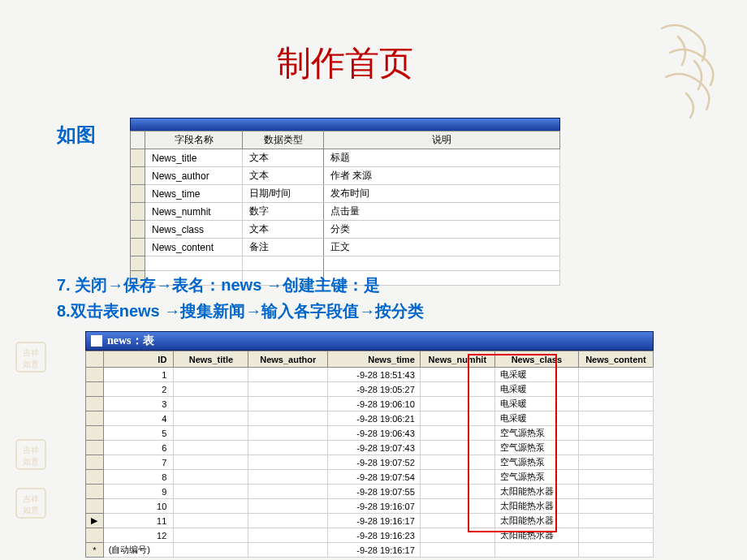 This screenshot has width=747, height=560. Describe the element at coordinates (288, 360) in the screenshot. I see `col-news-author: News_author` at that location.